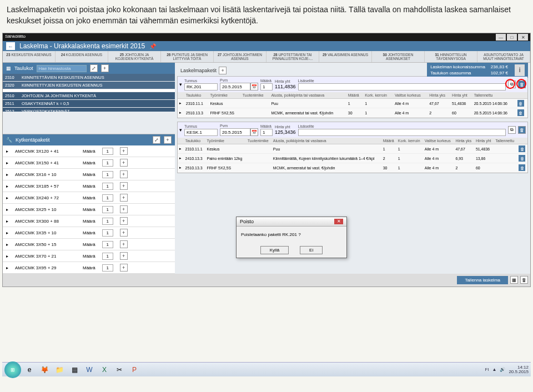  I want to click on tab: 27 JOHTOJEN JOHTIMIEN ASENNUS, so click(240, 57).